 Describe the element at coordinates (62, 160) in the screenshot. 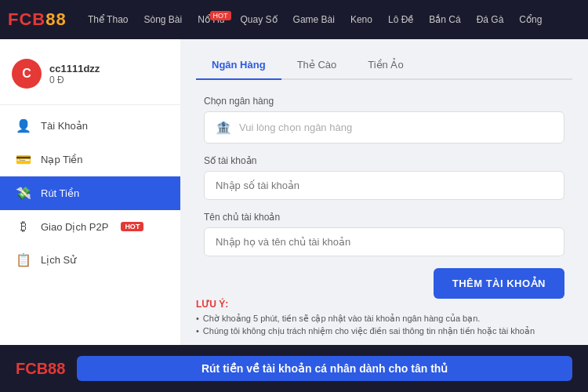

I see `sidebar-item-label: Nạp Tiền` at that location.